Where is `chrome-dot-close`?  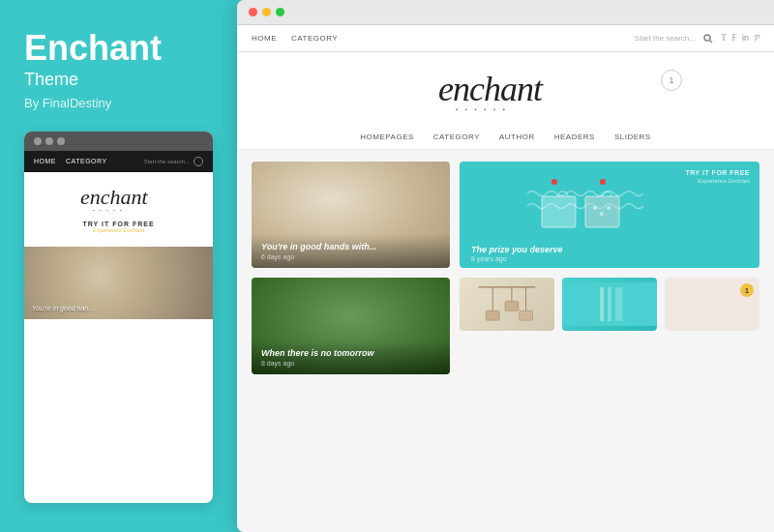
chrome-dot-close is located at coordinates (253, 12).